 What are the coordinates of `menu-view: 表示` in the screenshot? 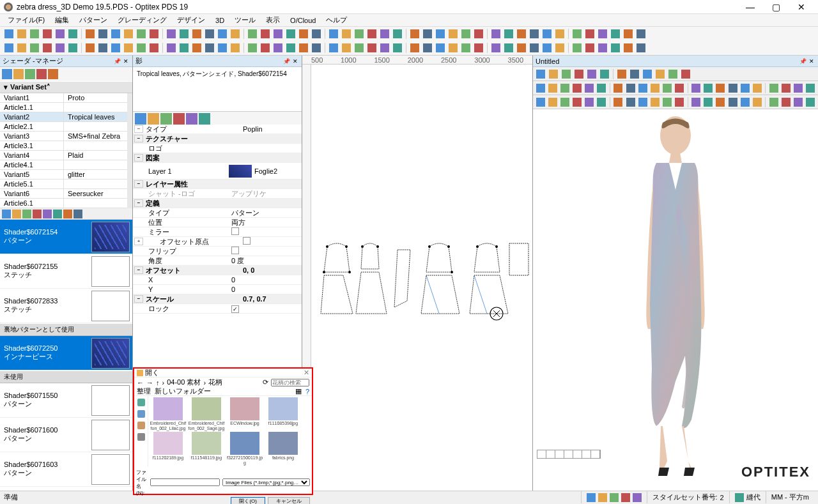 It's located at (273, 20).